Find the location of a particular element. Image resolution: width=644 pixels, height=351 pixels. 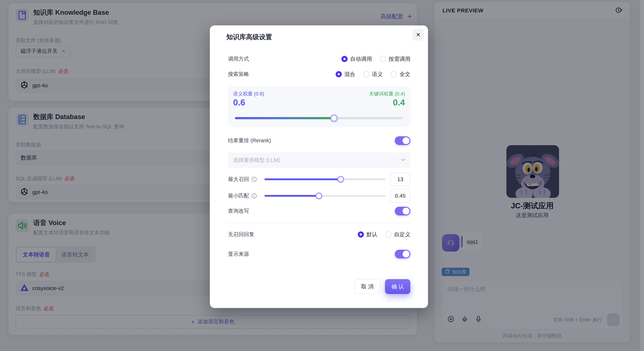

rerank-model-select: 选择重排模型 (LLM) is located at coordinates (319, 160).